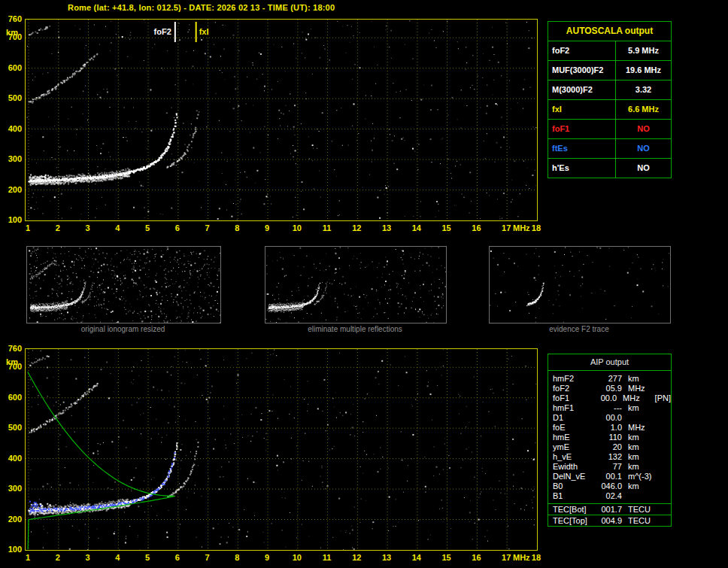 This screenshot has height=568, width=728. What do you see at coordinates (609, 51) in the screenshot?
I see `autoscala-row: foF25.9 MHz` at bounding box center [609, 51].